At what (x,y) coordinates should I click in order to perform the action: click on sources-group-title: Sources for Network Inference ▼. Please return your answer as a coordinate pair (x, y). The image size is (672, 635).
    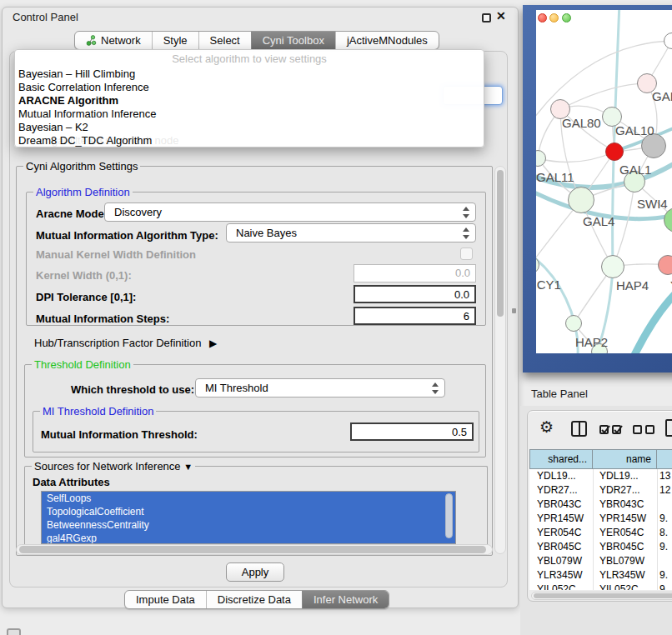
    Looking at the image, I should click on (113, 467).